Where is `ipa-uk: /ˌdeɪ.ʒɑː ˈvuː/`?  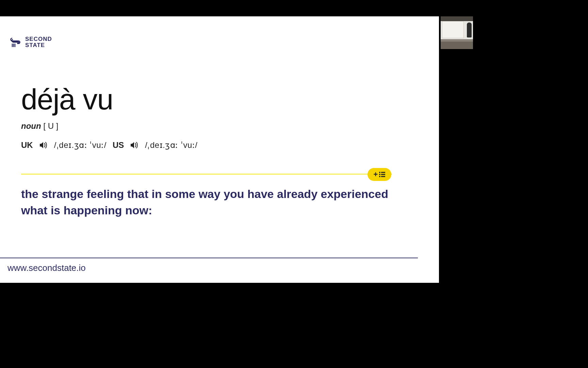
ipa-uk: /ˌdeɪ.ʒɑː ˈvuː/ is located at coordinates (80, 145).